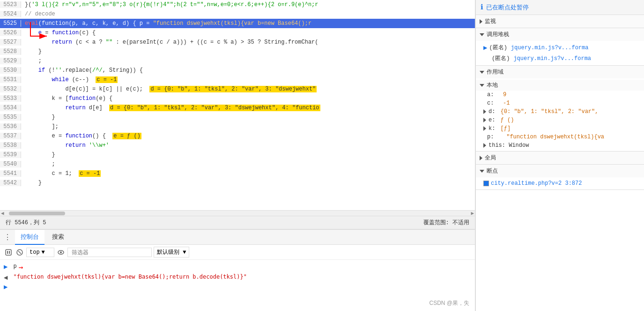 This screenshot has width=644, height=311. Describe the element at coordinates (237, 89) in the screenshot. I see `code-line-5532: 5532 d[e(c)] = k[c] || e(c); d = {0: "b"…` at that location.